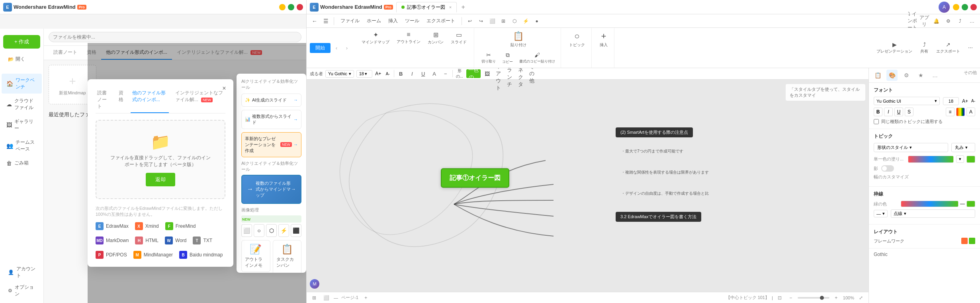  I want to click on border-color-bar, so click(929, 204).